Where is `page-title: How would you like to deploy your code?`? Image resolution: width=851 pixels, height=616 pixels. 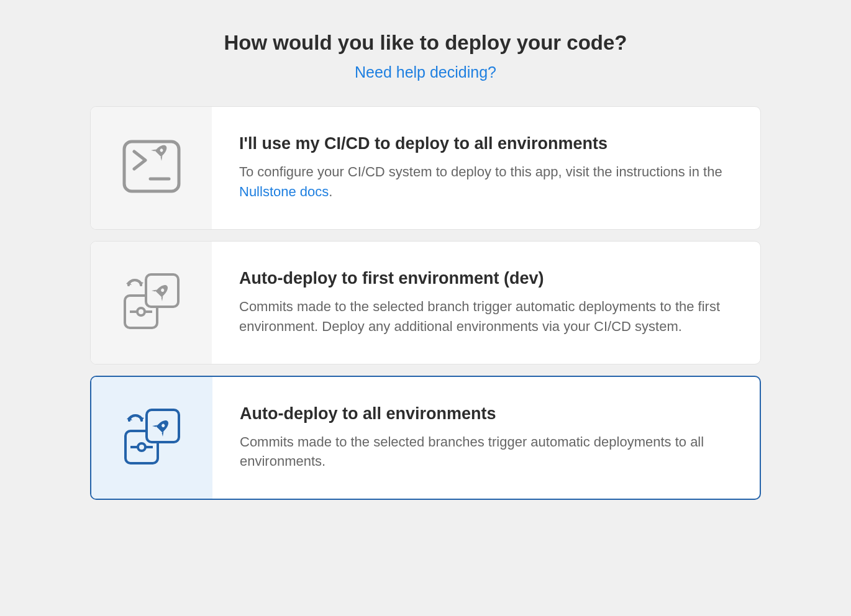
page-title: How would you like to deploy your code? is located at coordinates (426, 43).